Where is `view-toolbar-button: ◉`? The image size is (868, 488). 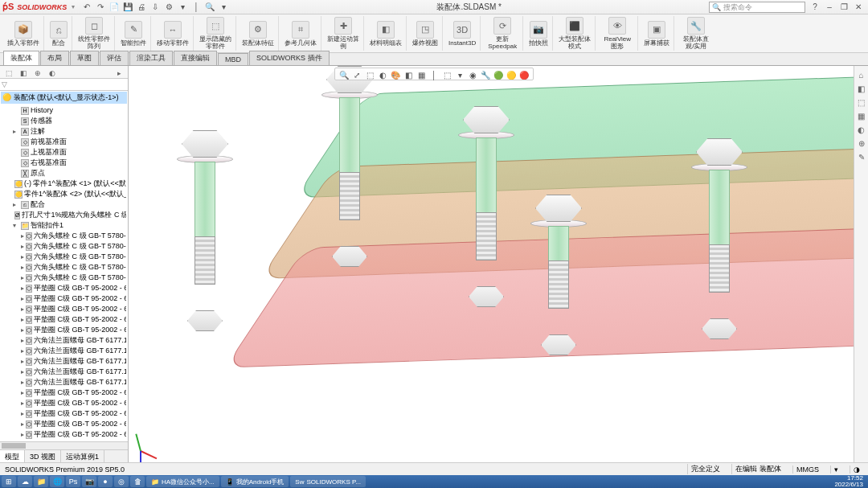
view-toolbar-button: ◉ is located at coordinates (473, 75).